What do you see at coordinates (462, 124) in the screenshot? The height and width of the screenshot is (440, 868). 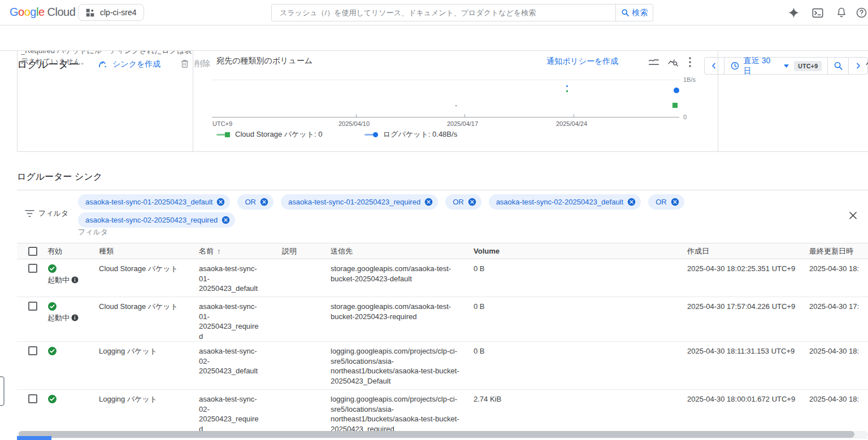 I see `x-tick-label: 2025/04/17` at bounding box center [462, 124].